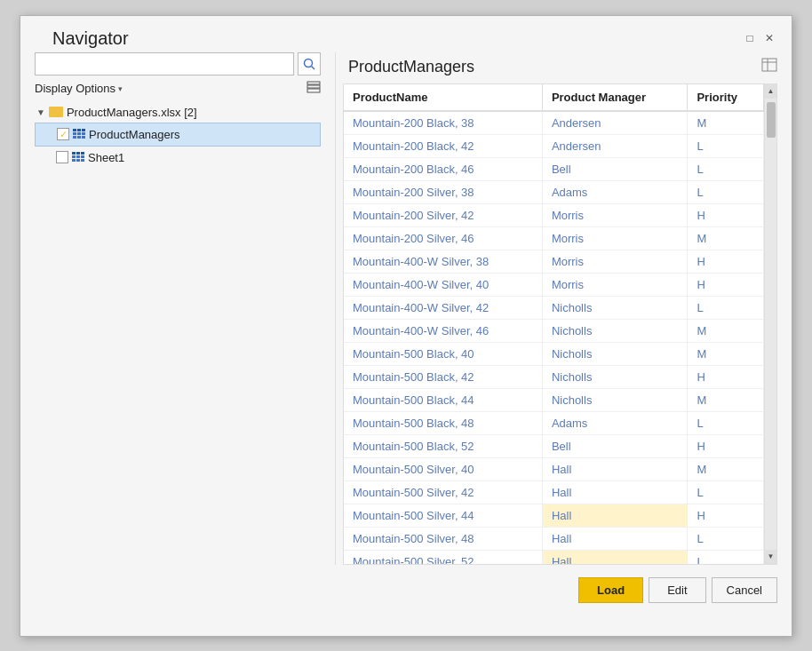 The width and height of the screenshot is (812, 651). I want to click on load-button: Load, so click(611, 590).